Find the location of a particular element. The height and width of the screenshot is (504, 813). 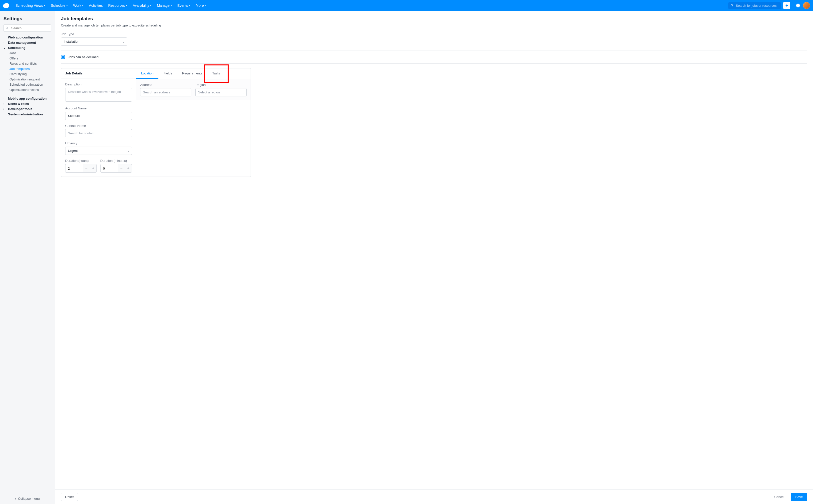

urgency-label: Urgency is located at coordinates (99, 143).